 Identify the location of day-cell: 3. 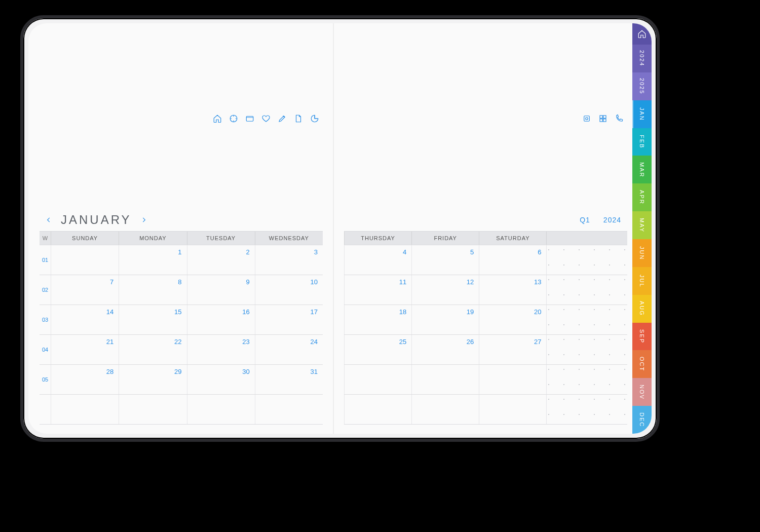
(289, 260).